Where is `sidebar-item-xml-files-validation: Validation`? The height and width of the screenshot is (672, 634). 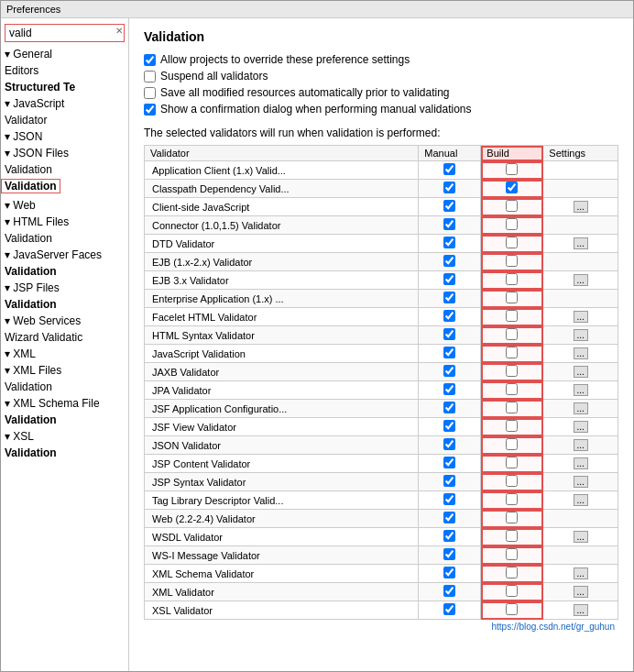
sidebar-item-xml-files-validation: Validation is located at coordinates (64, 387).